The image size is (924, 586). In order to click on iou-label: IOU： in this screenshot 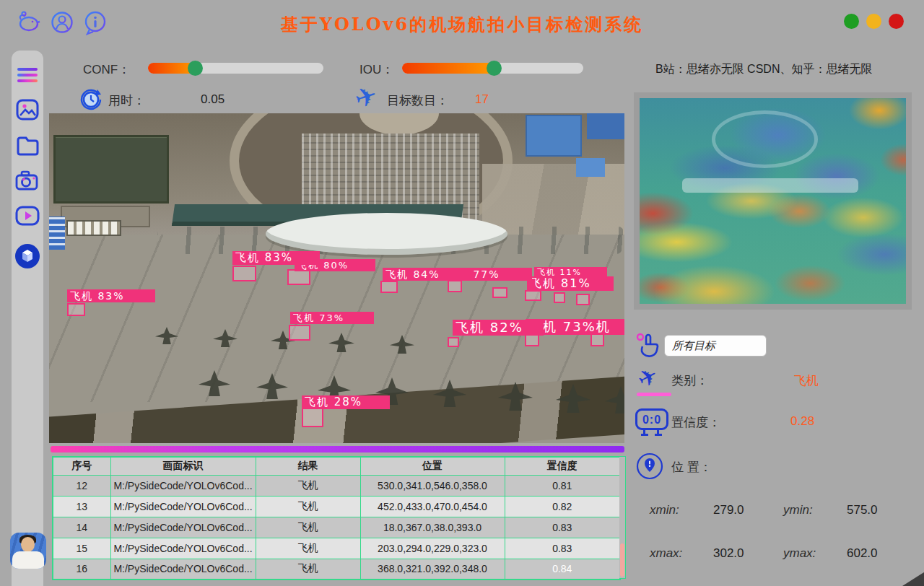, I will do `click(377, 69)`.